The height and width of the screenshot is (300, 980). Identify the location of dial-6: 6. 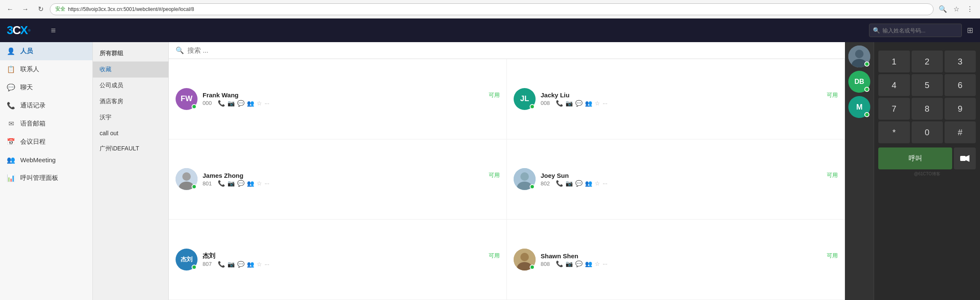
(960, 85).